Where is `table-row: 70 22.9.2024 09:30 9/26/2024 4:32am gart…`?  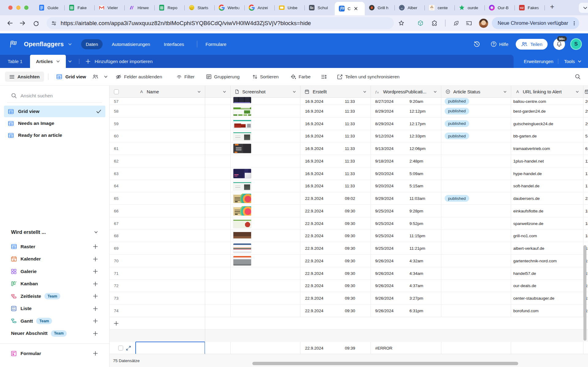 table-row: 70 22.9.2024 09:30 9/26/2024 4:32am gart… is located at coordinates (349, 261).